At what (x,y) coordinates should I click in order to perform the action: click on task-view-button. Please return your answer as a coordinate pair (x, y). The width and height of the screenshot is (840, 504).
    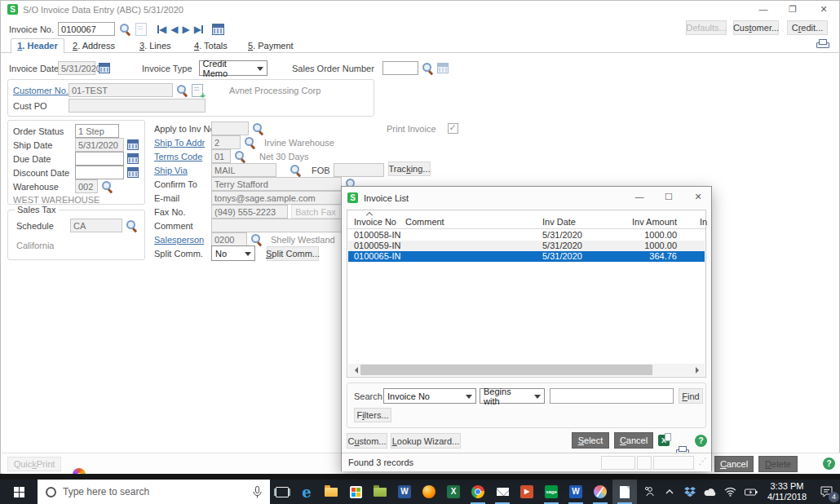
    Looking at the image, I should click on (282, 492).